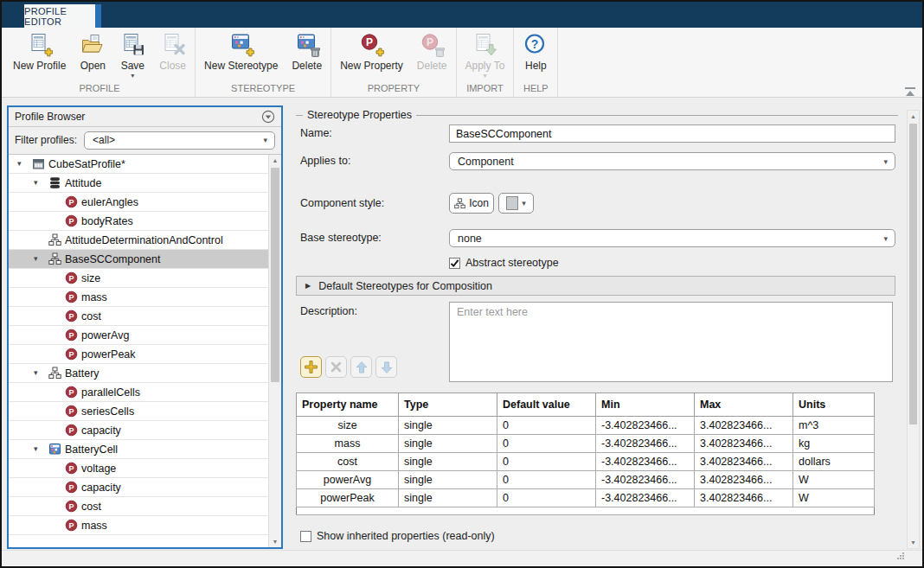 This screenshot has height=568, width=924. Describe the element at coordinates (472, 203) in the screenshot. I see `icon-style-button: Icon` at that location.